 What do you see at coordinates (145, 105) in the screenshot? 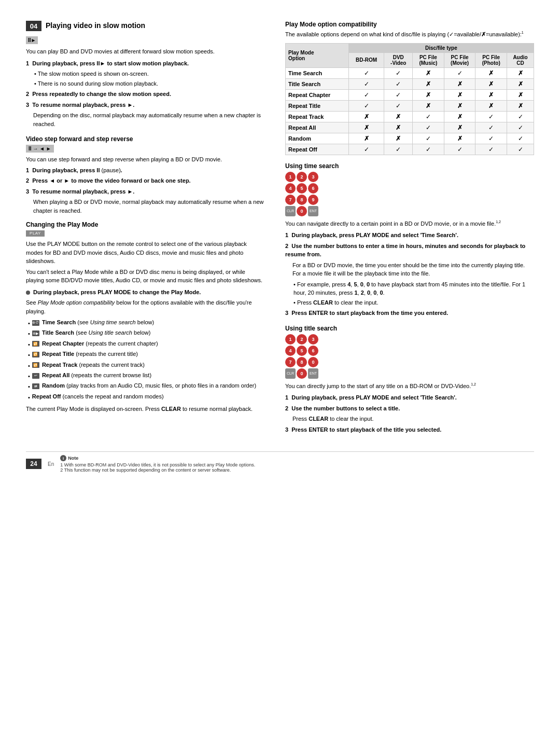
I see `step3-slow: 3 To resume normal playback, press ►.` at bounding box center [145, 105].